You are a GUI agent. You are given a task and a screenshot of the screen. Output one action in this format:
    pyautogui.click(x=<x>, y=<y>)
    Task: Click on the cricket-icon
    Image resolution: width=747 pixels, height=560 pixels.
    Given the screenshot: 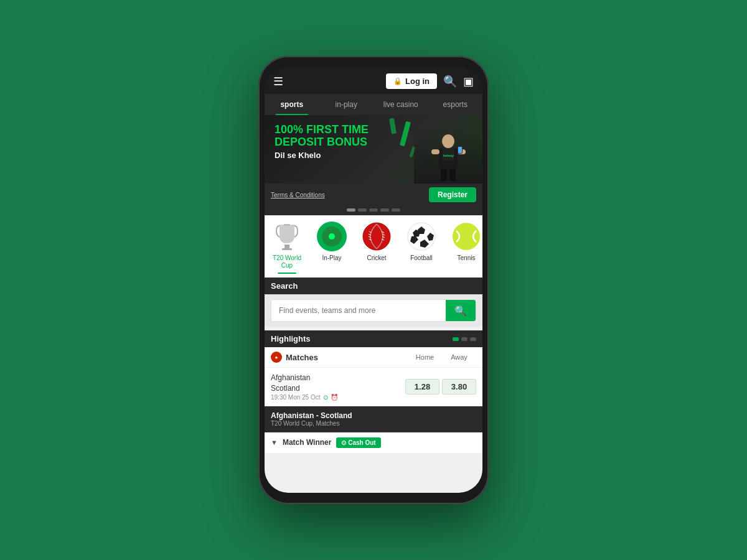 What is the action you would take?
    pyautogui.click(x=377, y=236)
    